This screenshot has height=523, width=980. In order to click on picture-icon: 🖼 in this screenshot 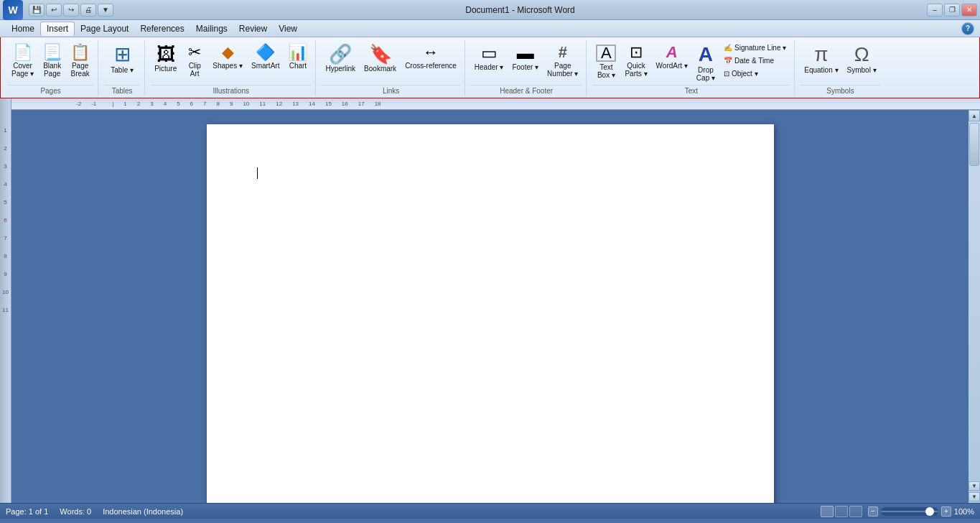, I will do `click(166, 54)`.